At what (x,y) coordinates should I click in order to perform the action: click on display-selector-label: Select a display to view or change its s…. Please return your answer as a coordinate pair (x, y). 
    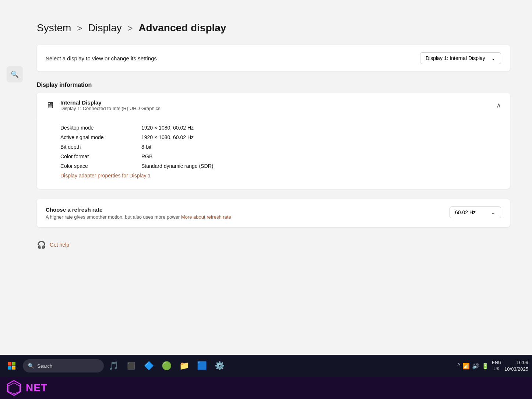
    Looking at the image, I should click on (101, 58).